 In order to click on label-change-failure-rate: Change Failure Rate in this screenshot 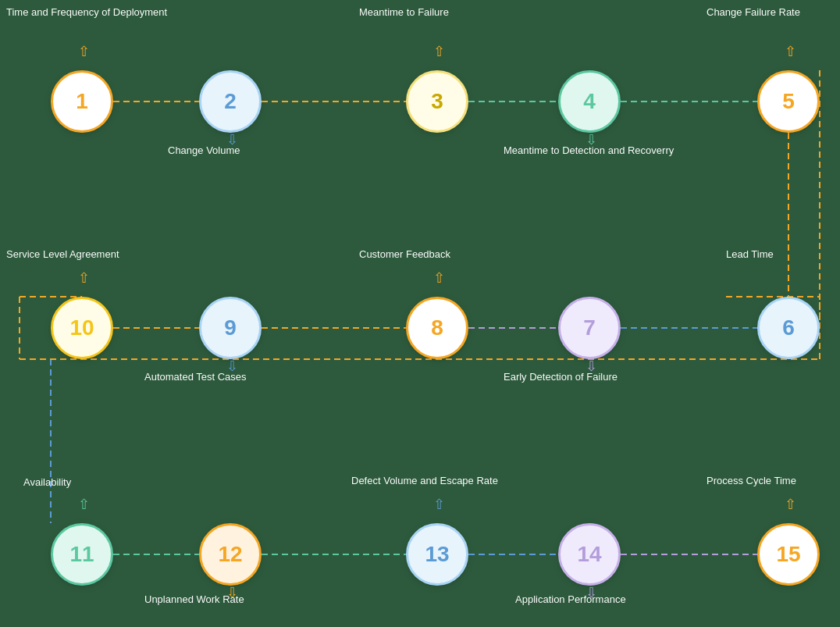, I will do `click(753, 12)`.